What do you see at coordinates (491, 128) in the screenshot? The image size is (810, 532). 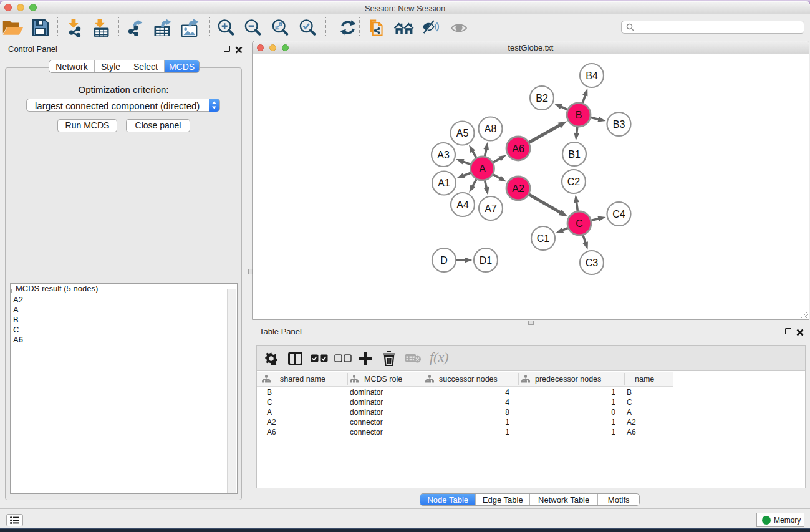 I see `svg-text: A8` at bounding box center [491, 128].